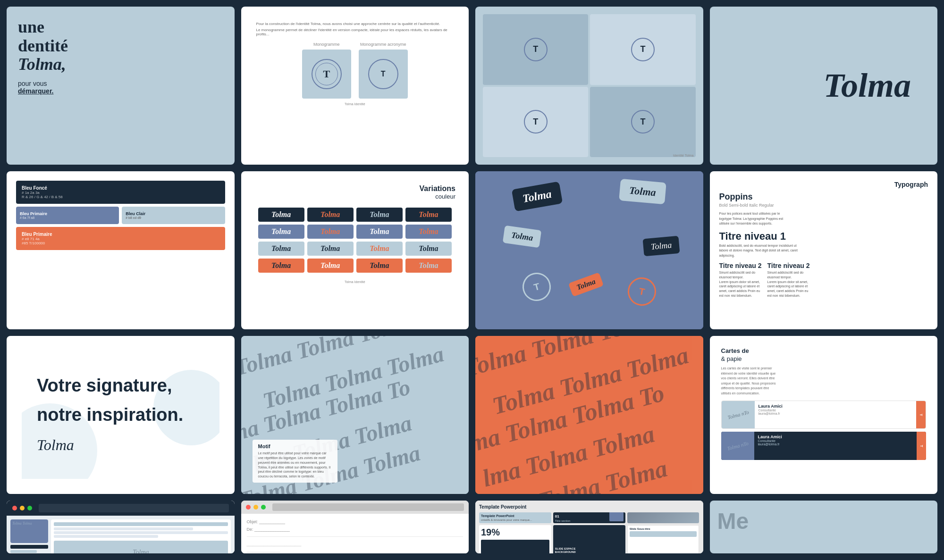 The width and height of the screenshot is (944, 560). Describe the element at coordinates (121, 192) in the screenshot. I see `color-dark: Bleu Foncé # 1a 2a 3aR & 26 / G & 42 / B…` at that location.